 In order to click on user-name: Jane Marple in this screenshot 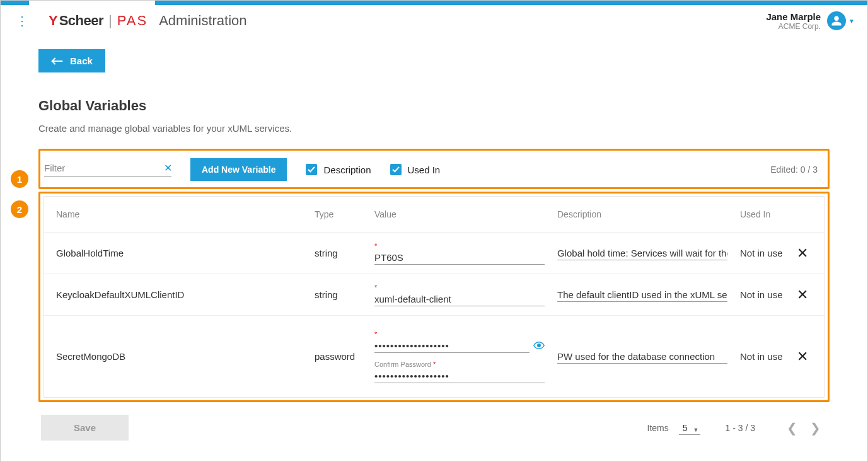, I will do `click(793, 16)`.